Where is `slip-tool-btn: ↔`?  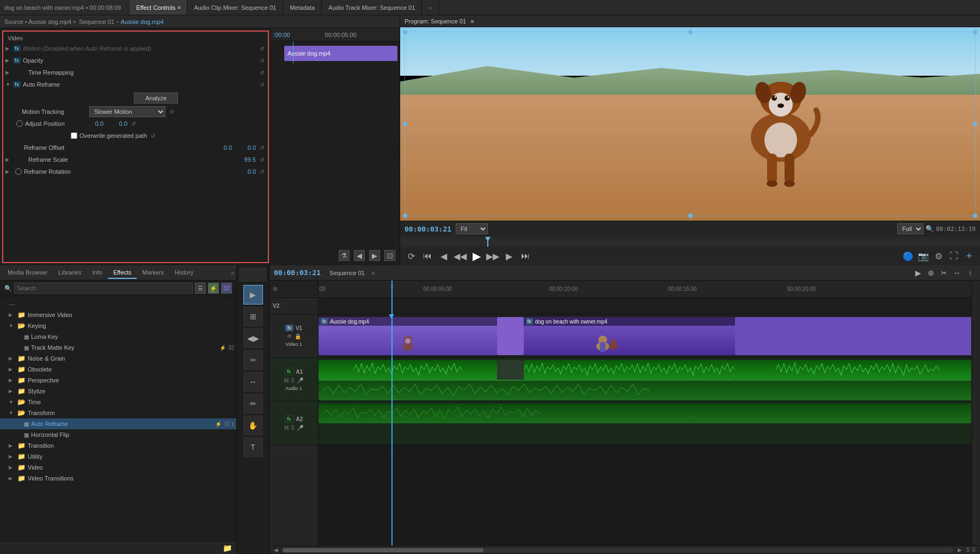 slip-tool-btn: ↔ is located at coordinates (253, 382).